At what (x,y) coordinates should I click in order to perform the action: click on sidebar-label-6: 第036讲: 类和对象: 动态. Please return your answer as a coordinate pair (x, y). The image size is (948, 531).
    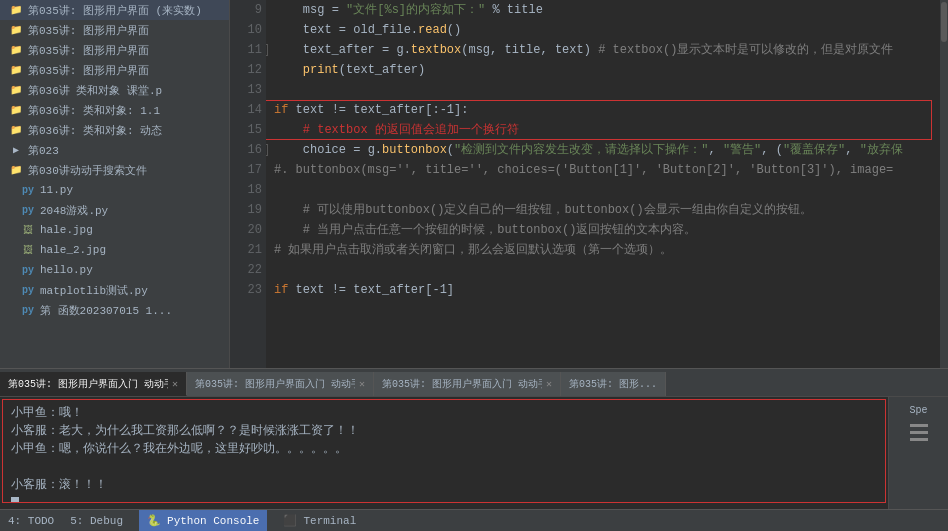
    Looking at the image, I should click on (95, 130).